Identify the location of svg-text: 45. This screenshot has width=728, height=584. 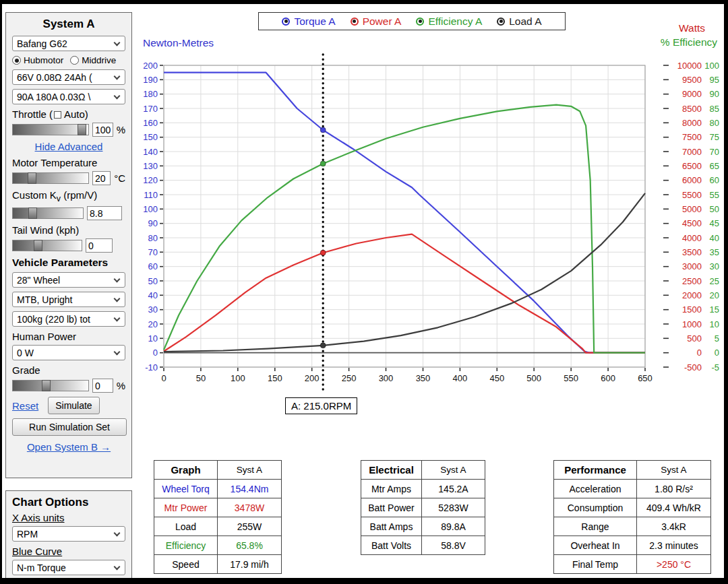
(715, 224).